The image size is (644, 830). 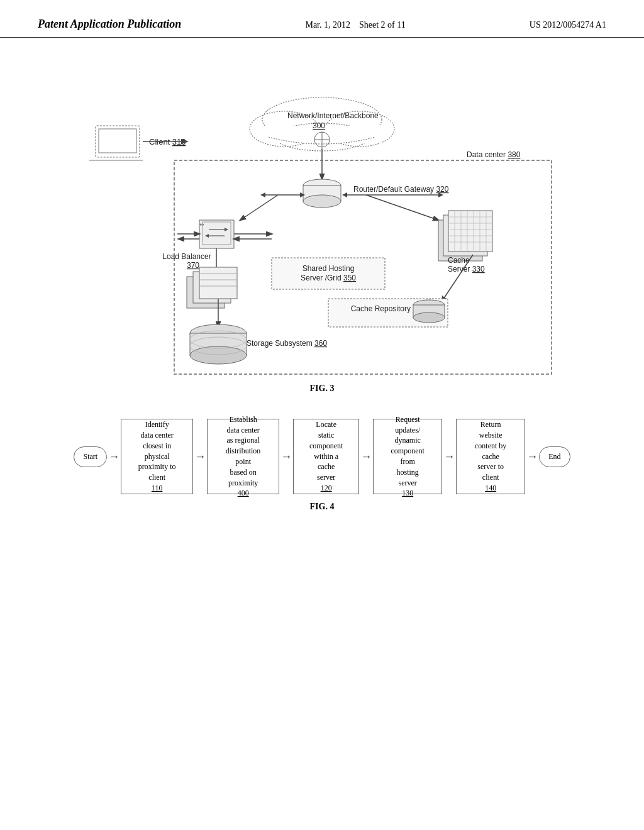 I want to click on svg-text: 370, so click(x=193, y=265).